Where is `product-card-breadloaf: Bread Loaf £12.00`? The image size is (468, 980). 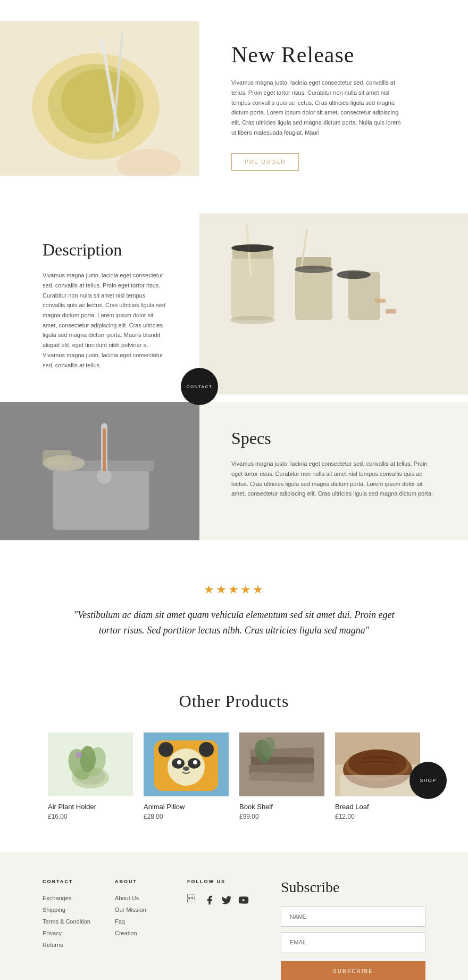
product-card-breadloaf: Bread Loaf £12.00 is located at coordinates (378, 776).